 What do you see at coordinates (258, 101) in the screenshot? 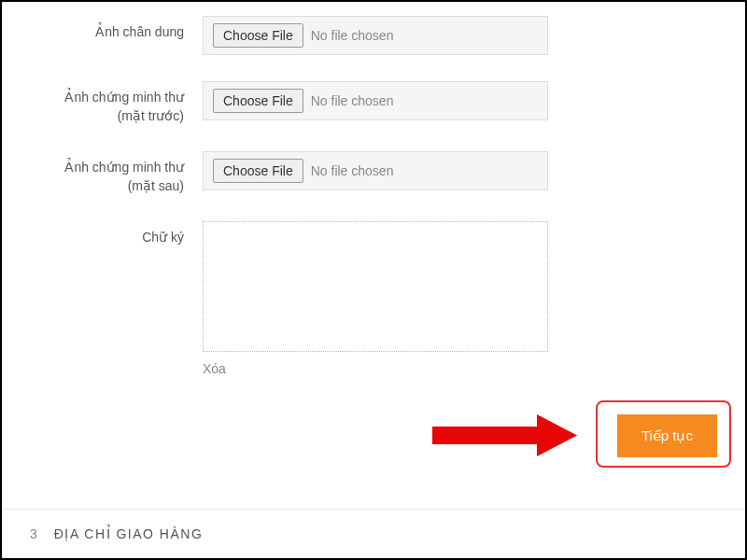
I see `id-front-choose-button: Choose File` at bounding box center [258, 101].